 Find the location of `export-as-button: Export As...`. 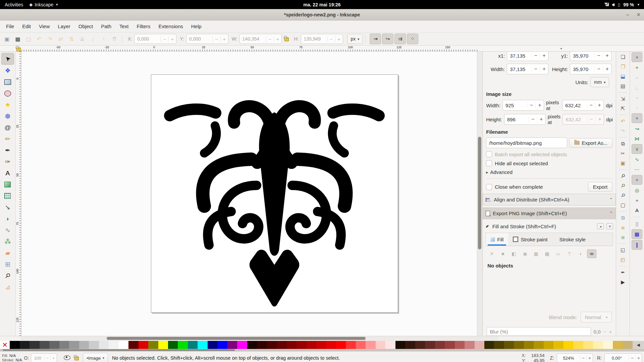

export-as-button: Export As... is located at coordinates (591, 143).